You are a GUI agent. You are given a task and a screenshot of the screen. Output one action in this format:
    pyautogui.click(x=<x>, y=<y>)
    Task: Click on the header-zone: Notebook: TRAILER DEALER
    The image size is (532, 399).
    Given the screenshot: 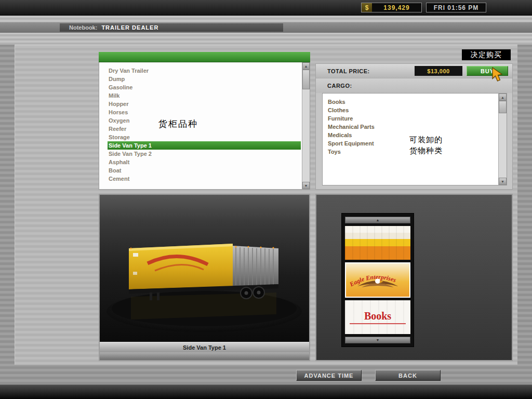 What is the action you would take?
    pyautogui.click(x=266, y=30)
    